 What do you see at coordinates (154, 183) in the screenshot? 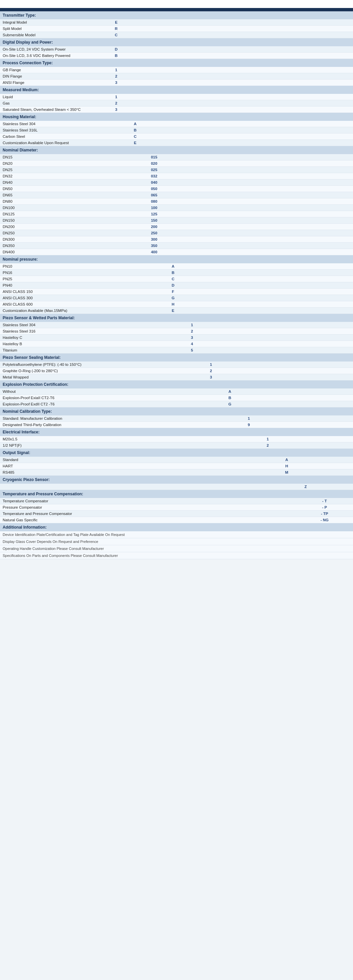
I see `row-value-col3: 040` at bounding box center [154, 183].